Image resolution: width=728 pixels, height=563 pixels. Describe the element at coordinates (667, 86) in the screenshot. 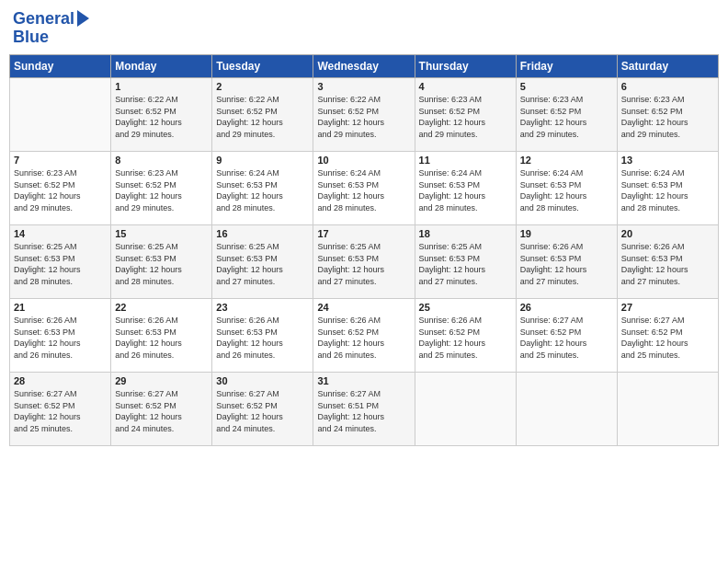

I see `day-number: 6` at that location.